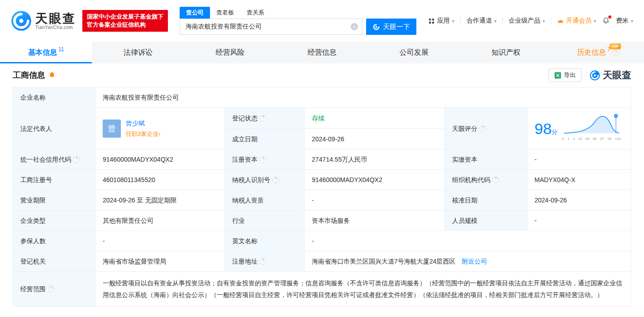  I want to click on tab-legal-label: 法律诉讼, so click(138, 53).